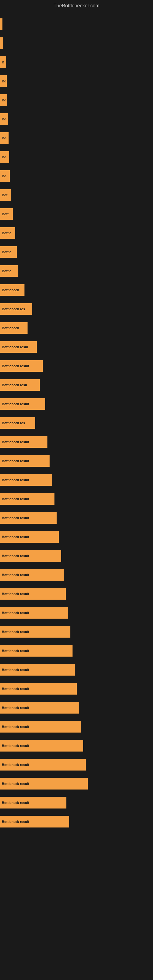  I want to click on bar-label: B, so click(3, 62).